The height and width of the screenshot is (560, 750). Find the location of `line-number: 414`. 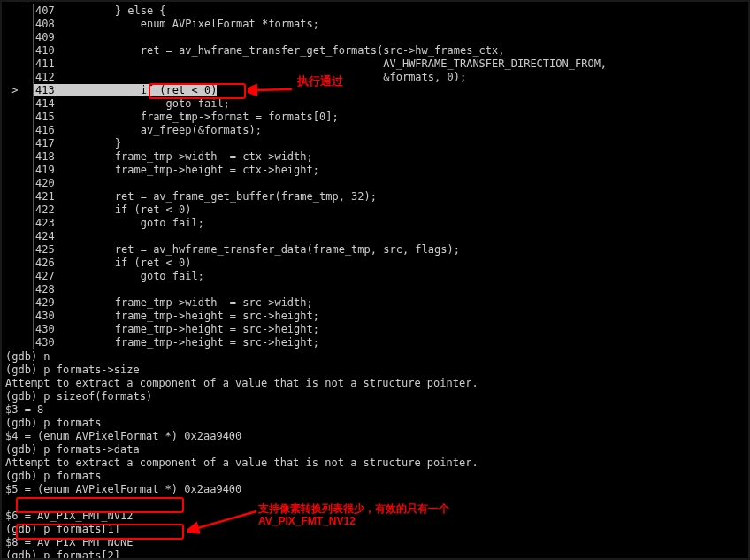

line-number: 414 is located at coordinates (49, 104).